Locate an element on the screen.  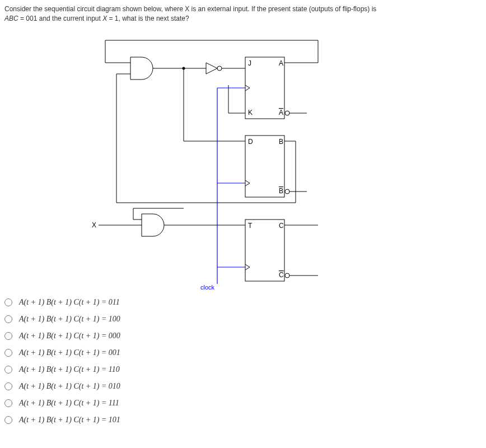
label-D: D is located at coordinates (251, 142).